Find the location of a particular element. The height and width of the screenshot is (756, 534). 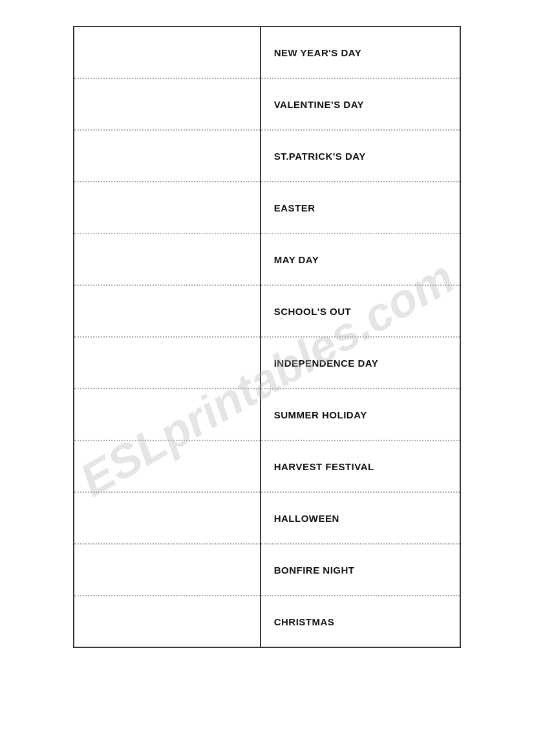

holiday-label-4: EASTER is located at coordinates (361, 208).